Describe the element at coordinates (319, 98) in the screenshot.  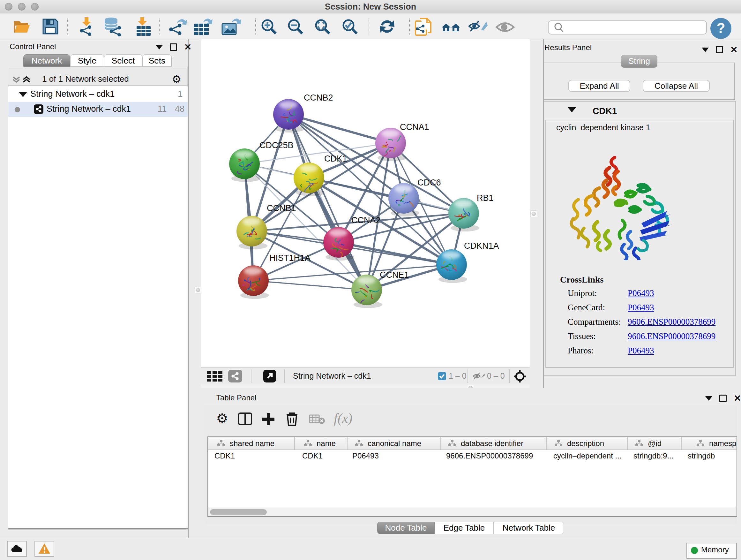
I see `svg-text: CCNB2` at that location.